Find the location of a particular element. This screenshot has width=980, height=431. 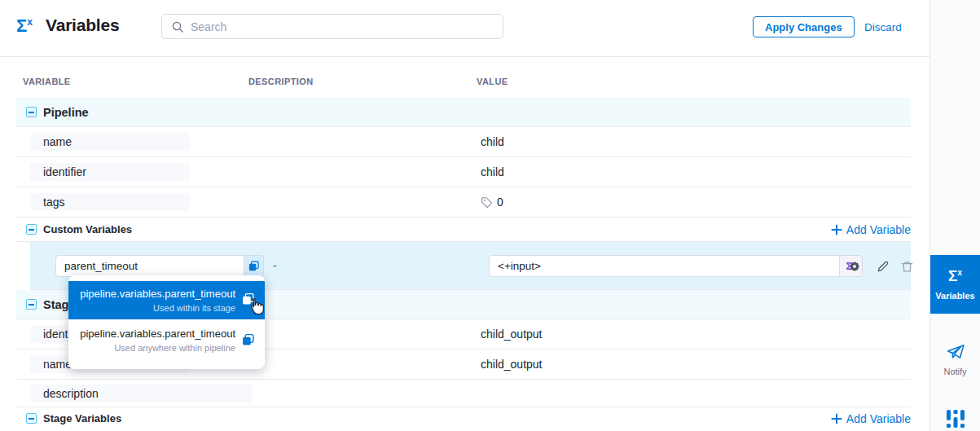

table-row: identifier child is located at coordinates (464, 173).